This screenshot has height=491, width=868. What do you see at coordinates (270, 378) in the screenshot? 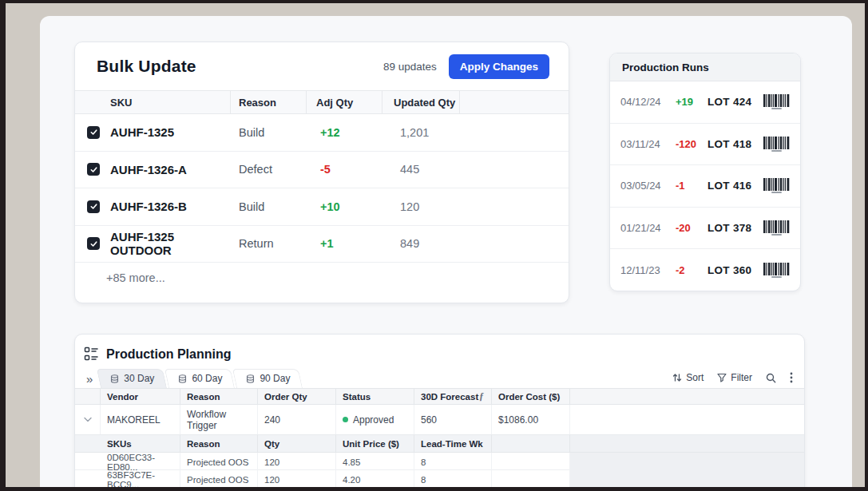
I see `tab-90-day: 90 Day` at bounding box center [270, 378].